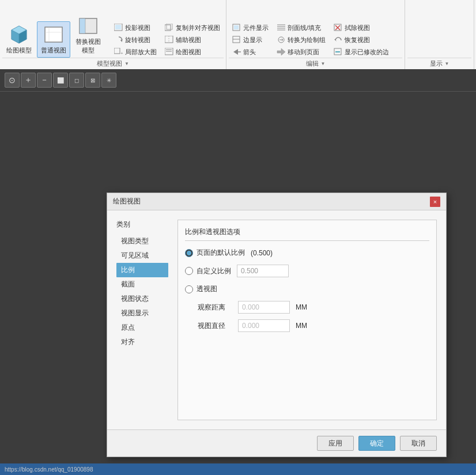 This screenshot has width=476, height=475. What do you see at coordinates (250, 52) in the screenshot?
I see `arrow-button: 箭头` at bounding box center [250, 52].